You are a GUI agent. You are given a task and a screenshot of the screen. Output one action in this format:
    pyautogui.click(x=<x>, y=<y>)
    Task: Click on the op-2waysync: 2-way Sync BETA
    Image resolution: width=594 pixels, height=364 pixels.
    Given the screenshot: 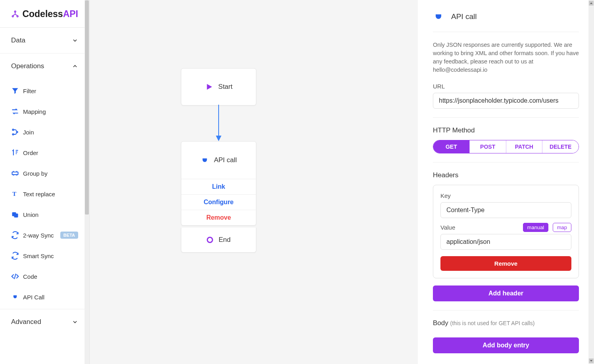 What is the action you would take?
    pyautogui.click(x=44, y=235)
    